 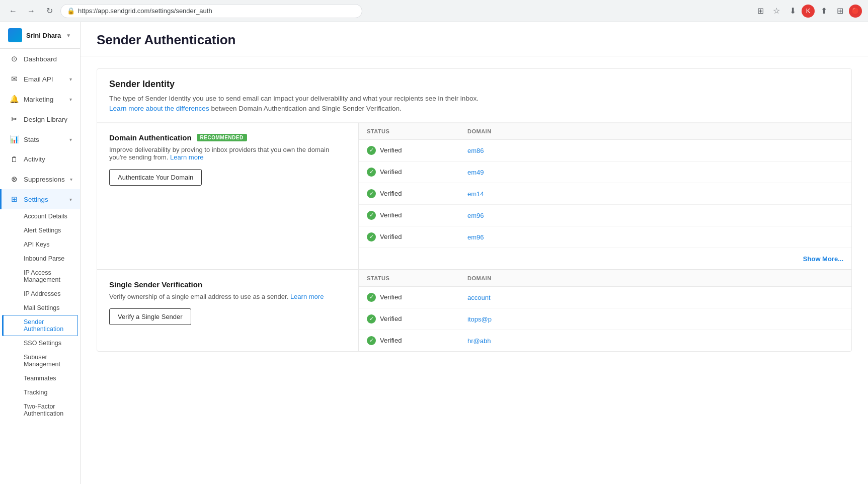 I want to click on sidebar-item-teammates: Teammates, so click(x=40, y=378).